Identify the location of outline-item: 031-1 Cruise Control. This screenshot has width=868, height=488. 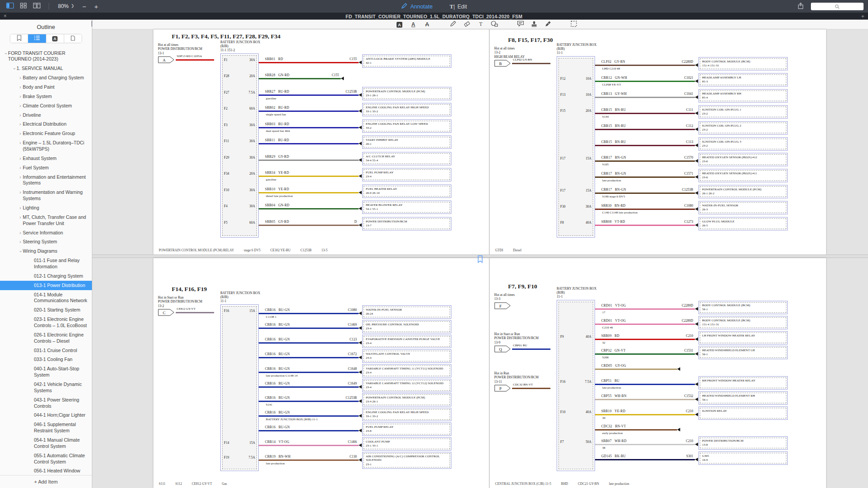
(46, 350).